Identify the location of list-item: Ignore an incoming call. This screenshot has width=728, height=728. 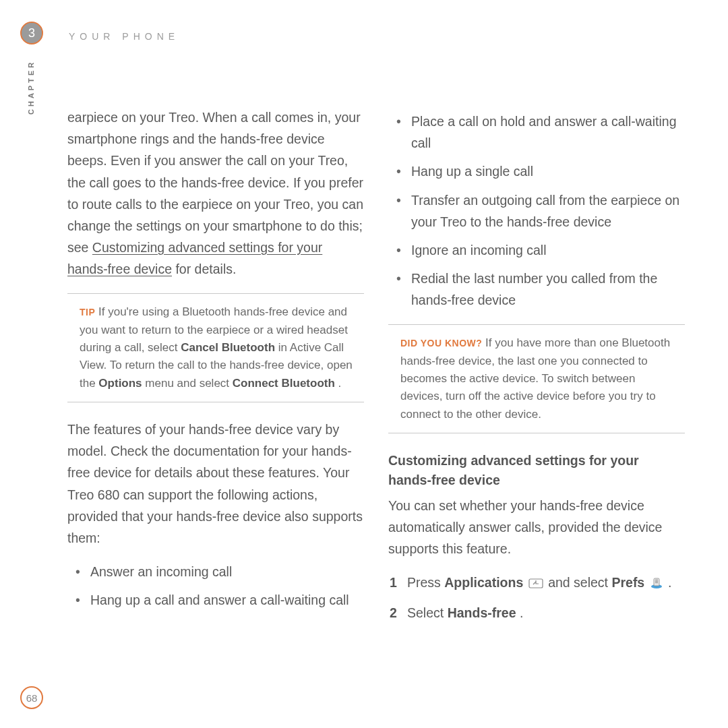
(539, 250).